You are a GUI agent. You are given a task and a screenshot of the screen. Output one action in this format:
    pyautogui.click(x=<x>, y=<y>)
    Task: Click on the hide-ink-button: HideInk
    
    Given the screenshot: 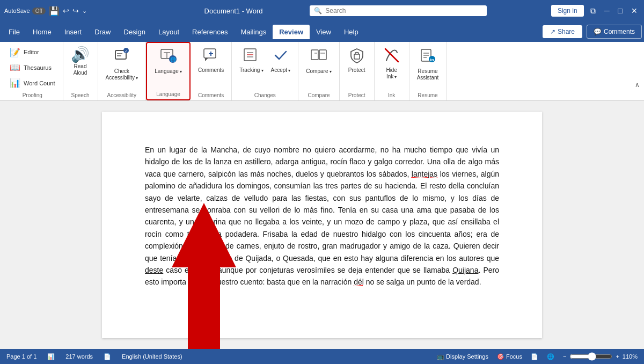 What is the action you would take?
    pyautogui.click(x=392, y=63)
    